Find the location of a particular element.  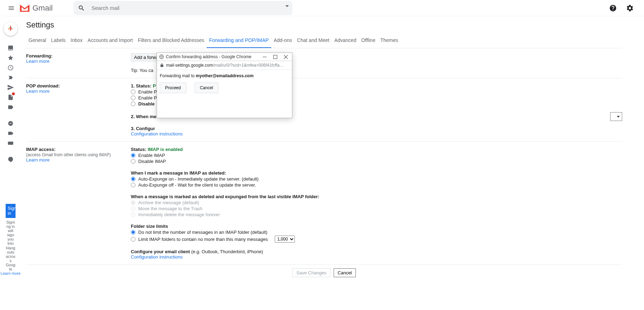

cancel-button: Cancel is located at coordinates (345, 273).